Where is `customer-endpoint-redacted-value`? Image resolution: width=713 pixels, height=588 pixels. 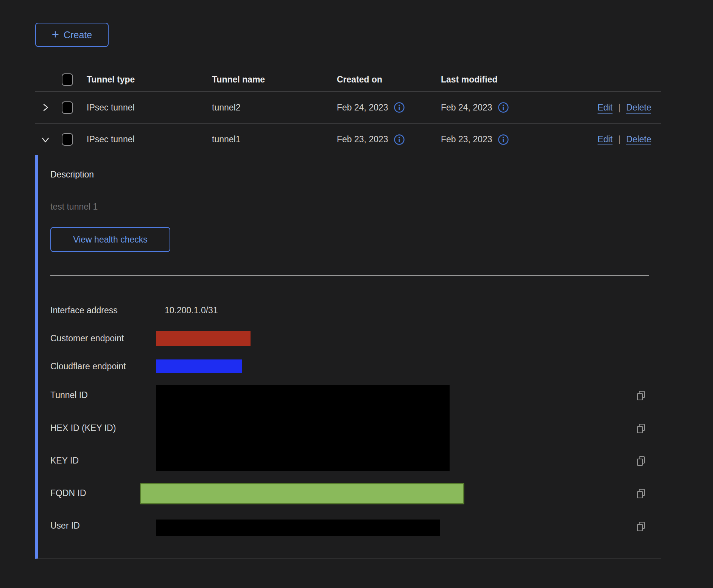 customer-endpoint-redacted-value is located at coordinates (204, 338).